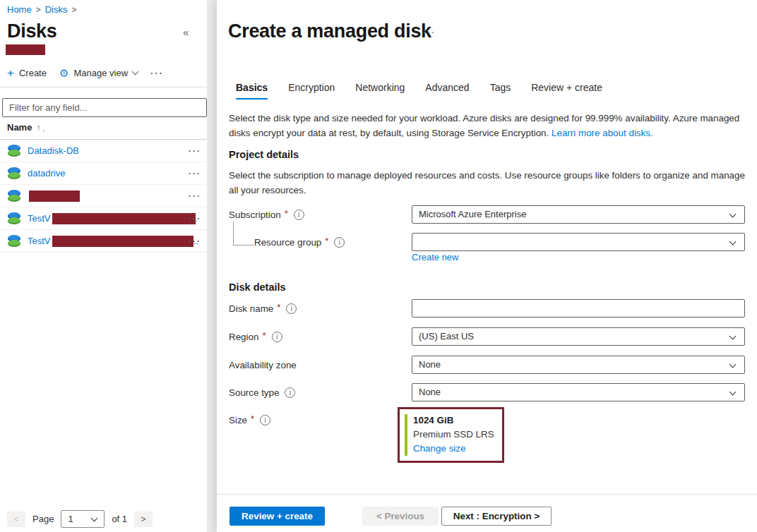 The height and width of the screenshot is (532, 757). Describe the element at coordinates (501, 90) in the screenshot. I see `tab-tags: Tags` at that location.